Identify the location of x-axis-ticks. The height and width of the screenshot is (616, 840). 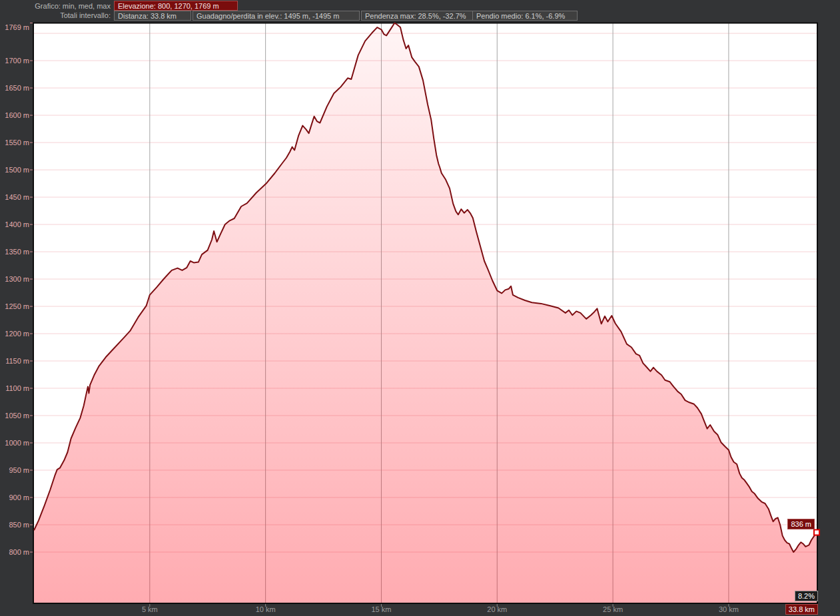
(440, 605).